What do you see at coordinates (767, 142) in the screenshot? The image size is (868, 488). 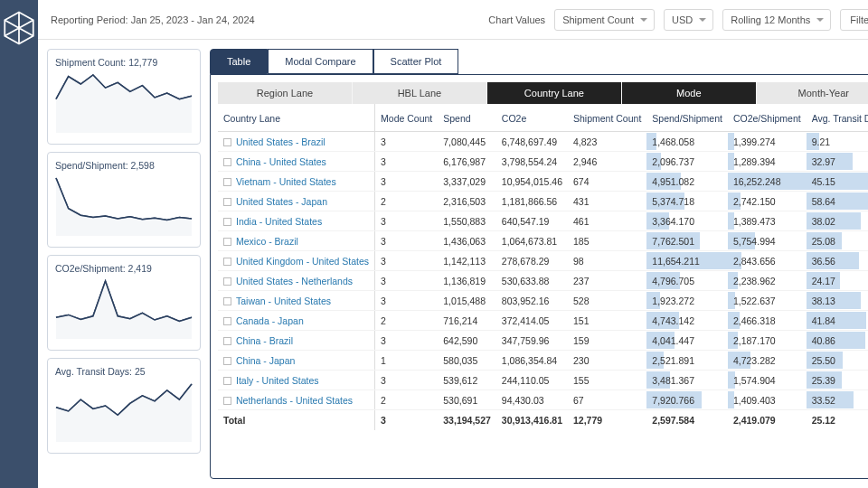 I see `cell: 1,399.274` at bounding box center [767, 142].